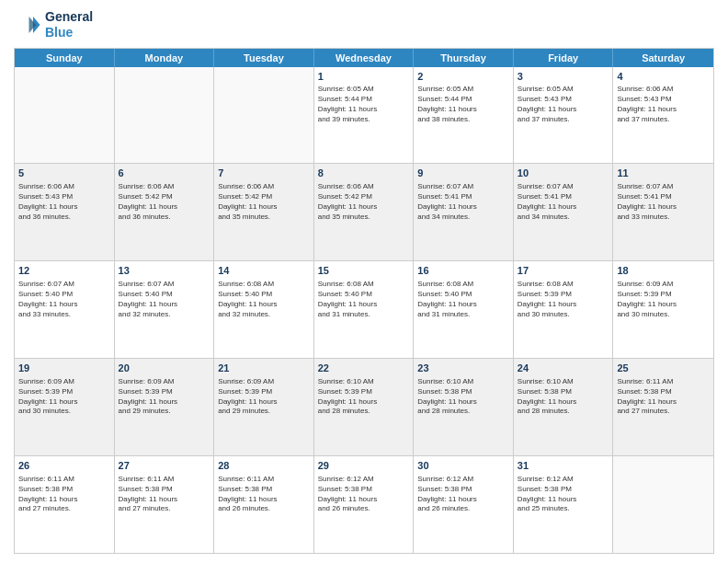  What do you see at coordinates (664, 188) in the screenshot?
I see `cell-info-line: Sunrise: 6:07 AM` at bounding box center [664, 188].